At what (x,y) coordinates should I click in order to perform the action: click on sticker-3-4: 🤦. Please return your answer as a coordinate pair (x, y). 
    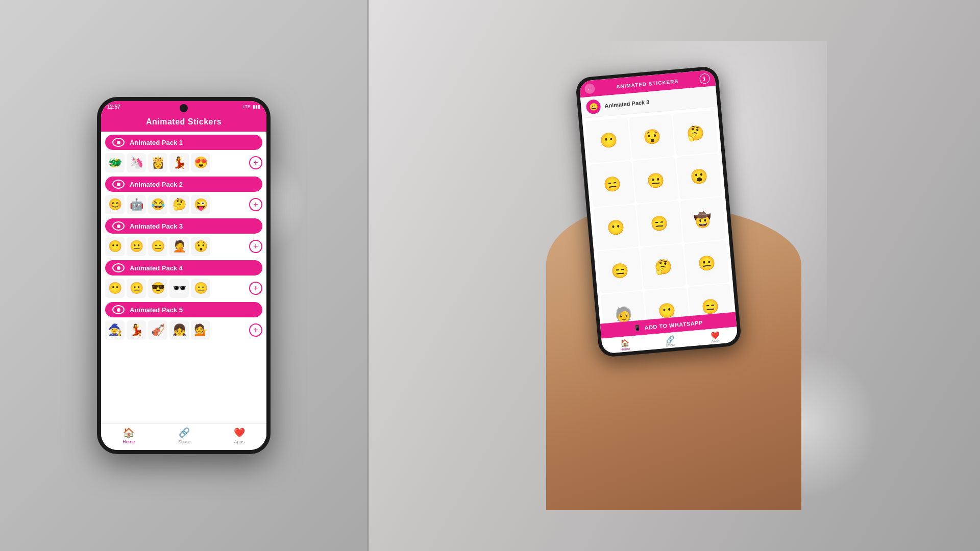
    Looking at the image, I should click on (179, 246).